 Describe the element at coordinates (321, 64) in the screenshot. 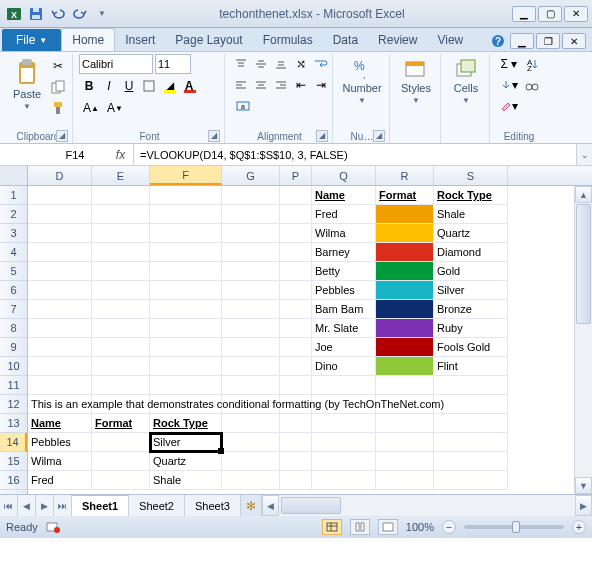

I see `wrap-text-button` at that location.